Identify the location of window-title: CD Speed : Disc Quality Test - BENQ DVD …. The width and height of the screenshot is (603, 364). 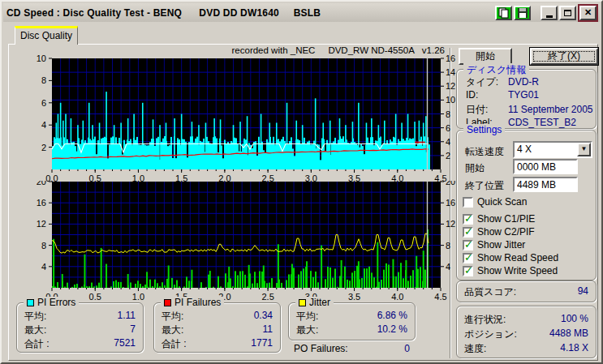
(250, 13).